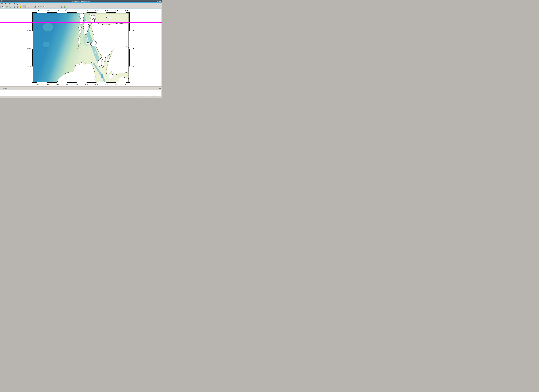 Image resolution: width=539 pixels, height=392 pixels. I want to click on gcp-table, so click(81, 93).